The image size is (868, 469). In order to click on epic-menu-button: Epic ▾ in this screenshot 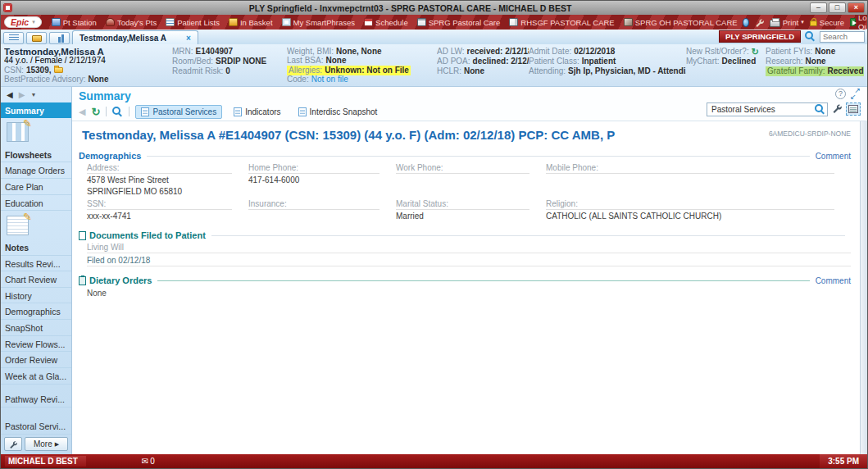, I will do `click(23, 22)`.